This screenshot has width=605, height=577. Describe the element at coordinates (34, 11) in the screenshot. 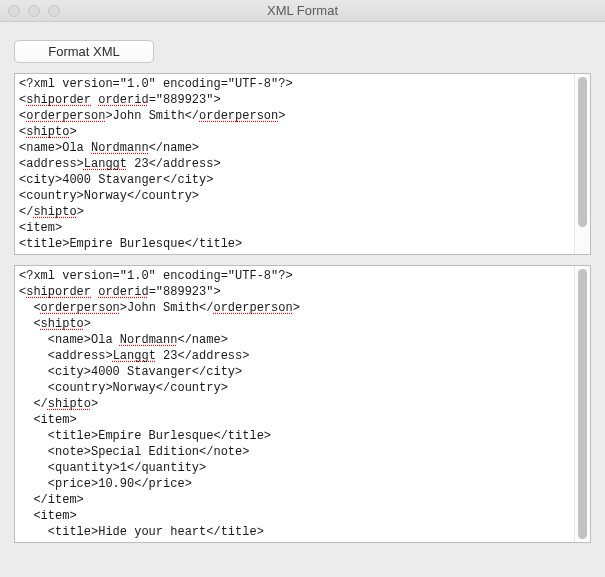

I see `traffic-lights` at that location.